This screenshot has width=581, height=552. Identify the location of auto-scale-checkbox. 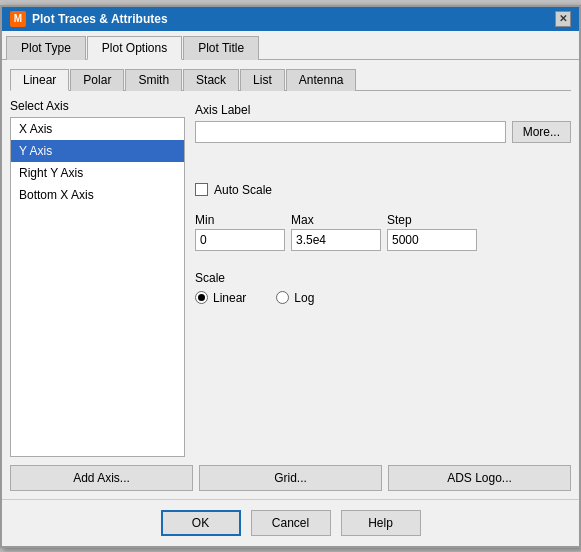
(202, 190).